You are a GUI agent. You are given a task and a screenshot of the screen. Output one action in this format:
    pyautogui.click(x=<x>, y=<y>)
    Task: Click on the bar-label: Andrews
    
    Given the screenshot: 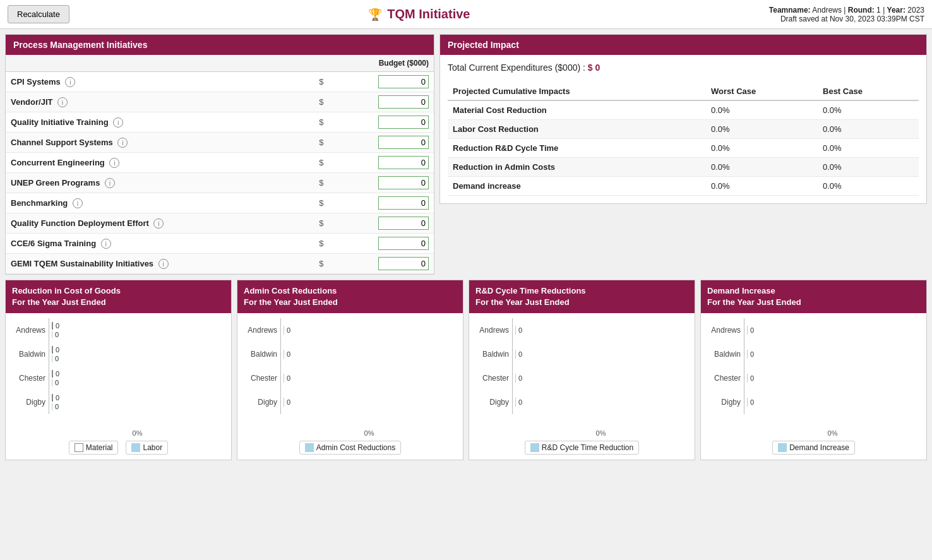 What is the action you would take?
    pyautogui.click(x=491, y=330)
    